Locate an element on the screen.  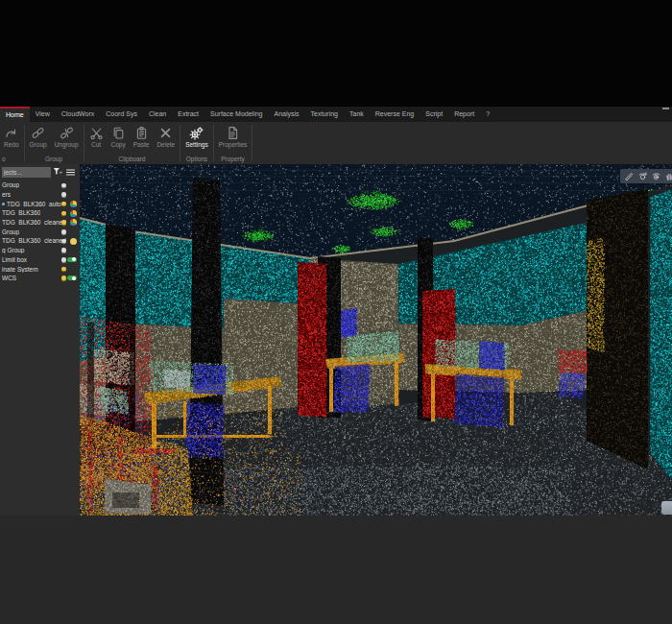
paste-button: Paste is located at coordinates (142, 136).